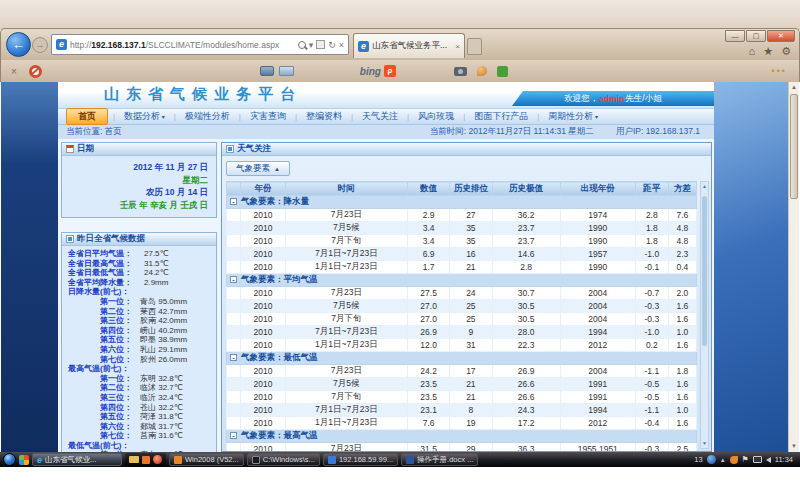  Describe the element at coordinates (768, 52) in the screenshot. I see `favorites-star-icon: ★` at that location.